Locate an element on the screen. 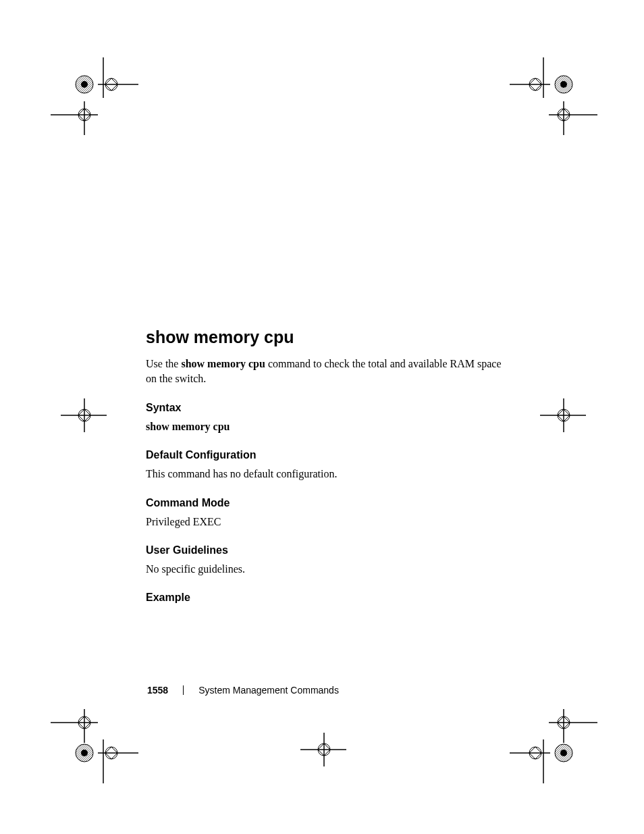 The height and width of the screenshot is (834, 644). user-guidelines-text: No specific guidelines. is located at coordinates (325, 569).